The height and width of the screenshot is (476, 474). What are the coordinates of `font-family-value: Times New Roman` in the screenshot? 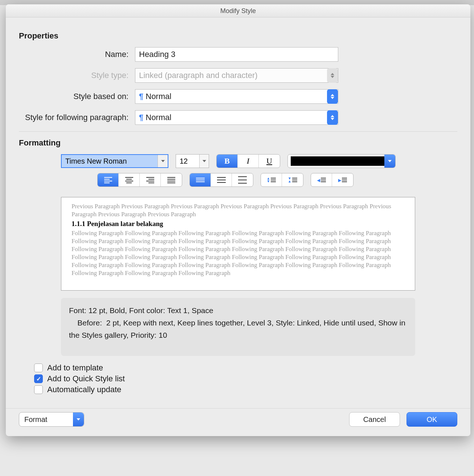 It's located at (96, 161).